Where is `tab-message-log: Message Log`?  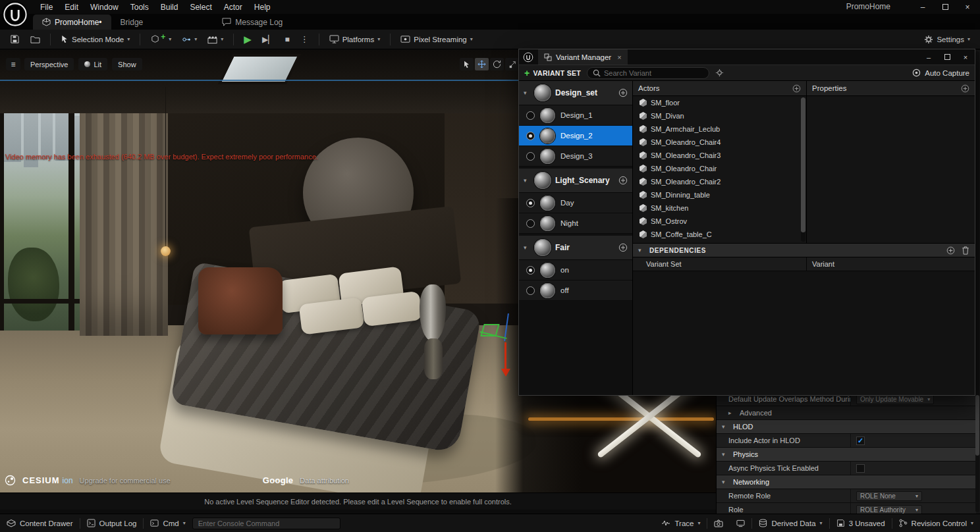 tab-message-log: Message Log is located at coordinates (252, 22).